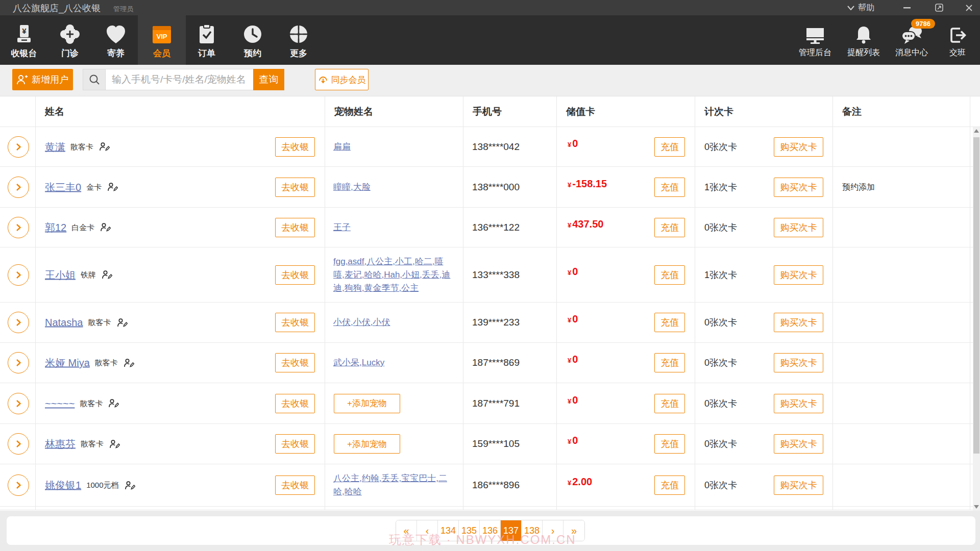 Image resolution: width=980 pixels, height=551 pixels. Describe the element at coordinates (394, 187) in the screenshot. I see `pets-cell: 瞳瞳,大脸` at that location.